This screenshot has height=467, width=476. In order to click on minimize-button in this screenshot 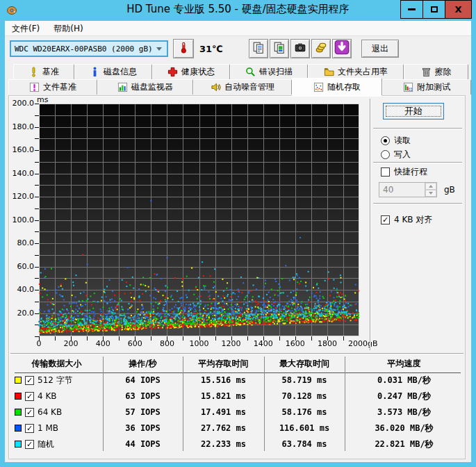, I will do `click(411, 10)`.